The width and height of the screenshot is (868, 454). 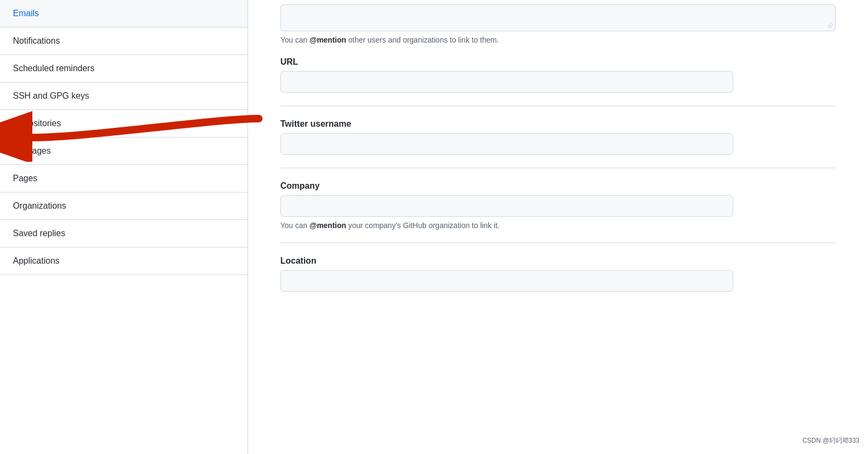 What do you see at coordinates (558, 280) in the screenshot?
I see `form-section-location: Location` at bounding box center [558, 280].